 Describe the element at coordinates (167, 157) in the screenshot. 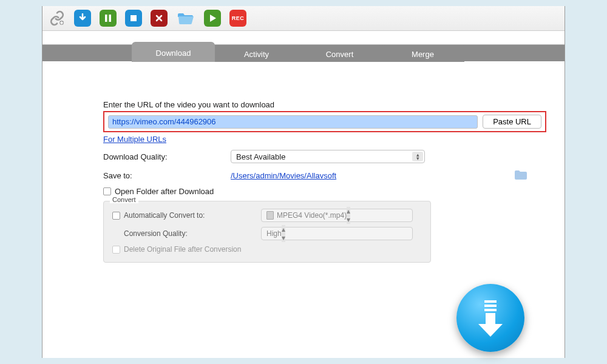

I see `download-quality-label: Download Quality:` at that location.